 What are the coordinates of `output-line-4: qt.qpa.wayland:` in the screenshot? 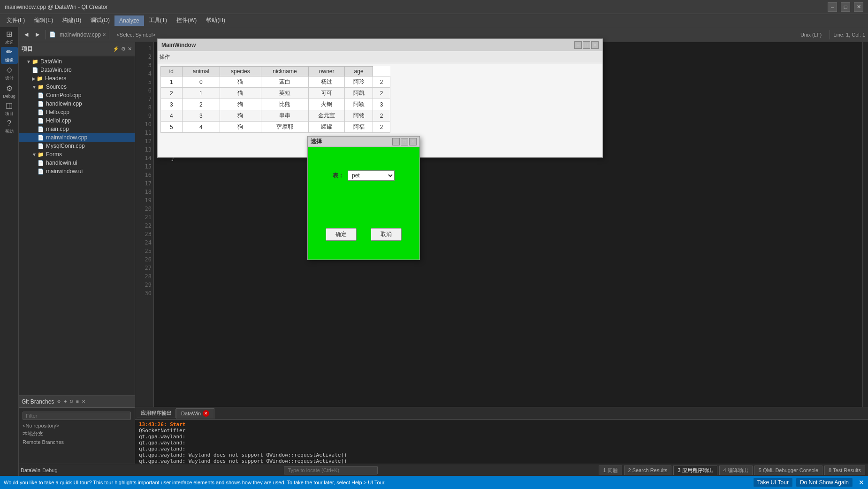 It's located at (502, 443).